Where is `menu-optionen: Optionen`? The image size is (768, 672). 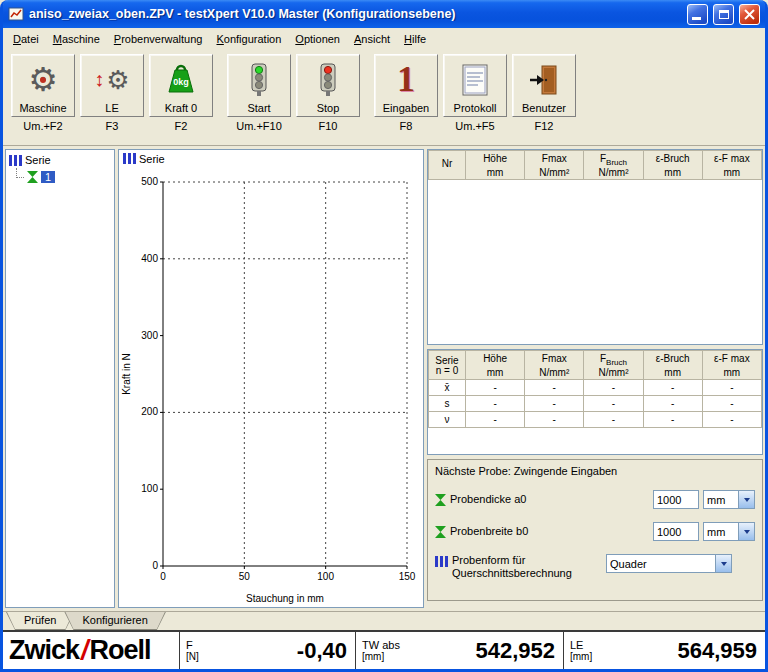 menu-optionen: Optionen is located at coordinates (318, 39).